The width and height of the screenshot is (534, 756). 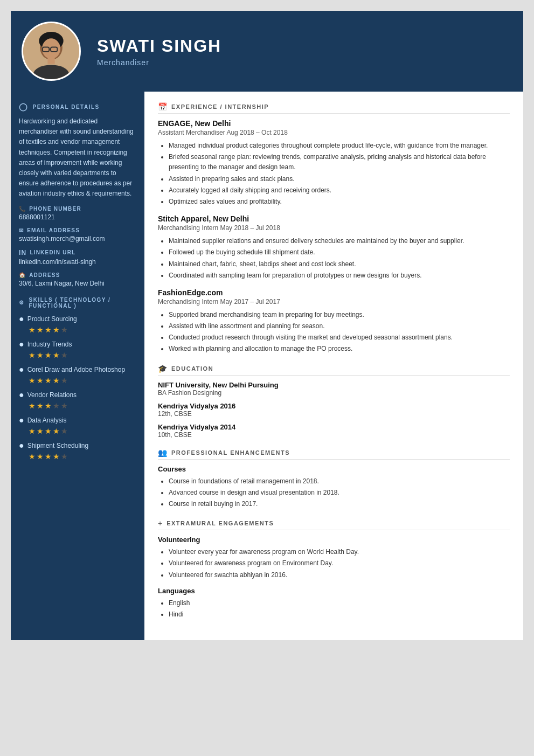 What do you see at coordinates (334, 219) in the screenshot?
I see `company-name: Stitch Apparel, New Delhi` at bounding box center [334, 219].